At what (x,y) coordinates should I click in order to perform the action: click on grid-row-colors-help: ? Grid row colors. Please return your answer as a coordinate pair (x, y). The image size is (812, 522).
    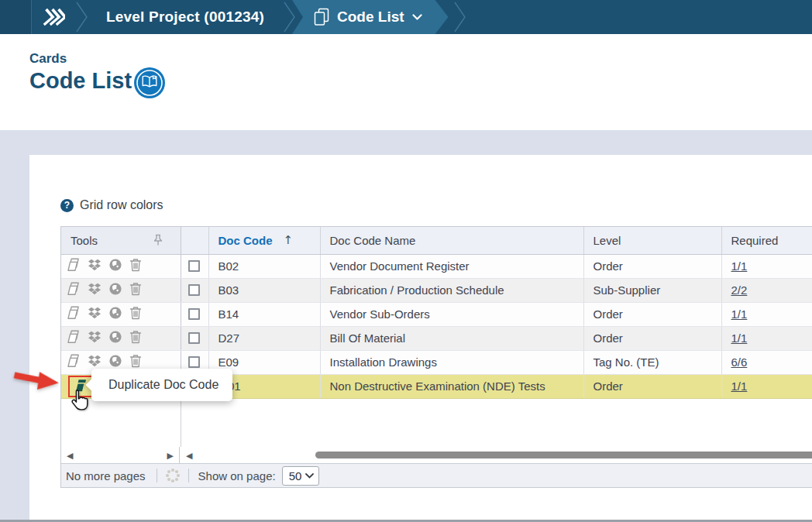
    Looking at the image, I should click on (112, 205).